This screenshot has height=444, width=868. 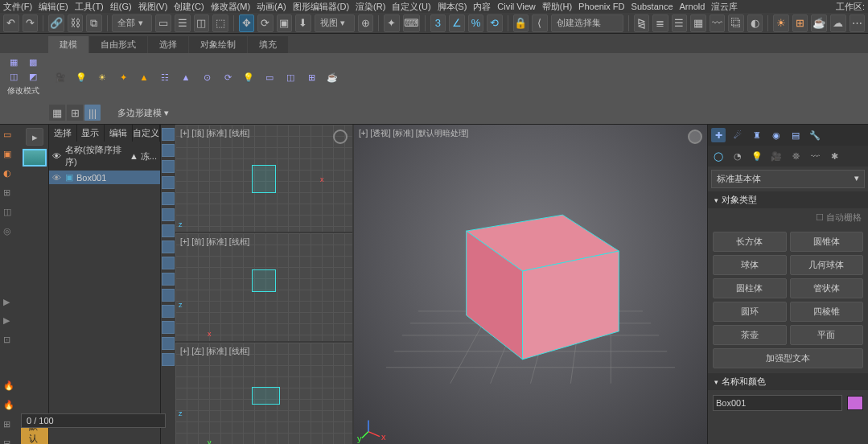 I want to click on timeline: 0 / 100, so click(x=93, y=421).